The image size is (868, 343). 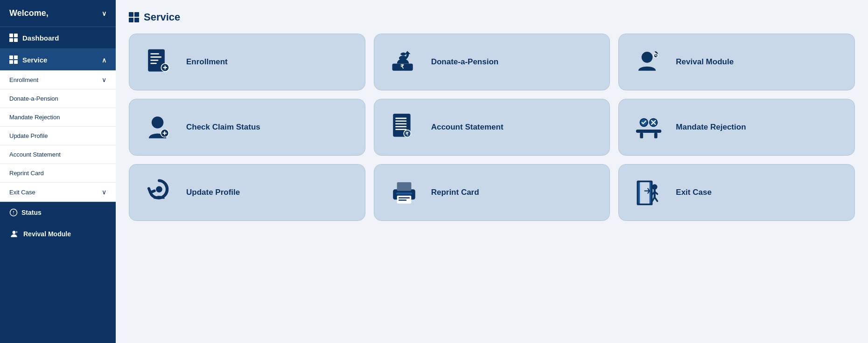 What do you see at coordinates (134, 17) in the screenshot?
I see `page-title-icon` at bounding box center [134, 17].